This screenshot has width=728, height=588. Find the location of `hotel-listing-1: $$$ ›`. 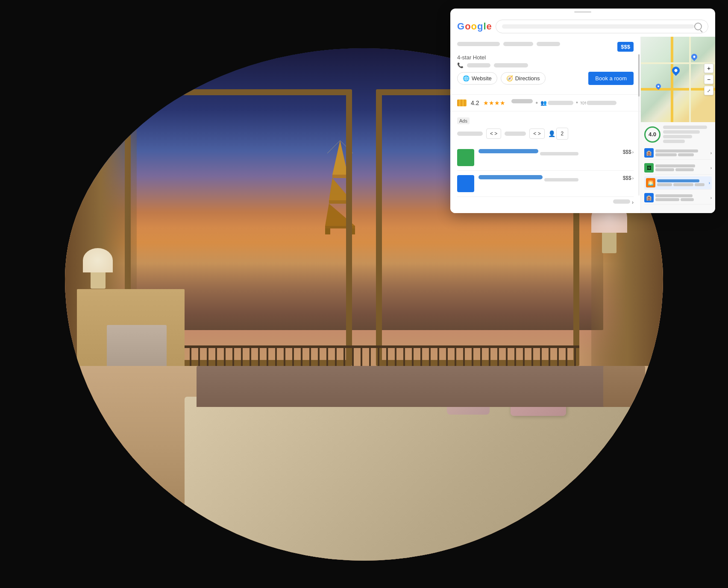

hotel-listing-1: $$$ › is located at coordinates (545, 158).